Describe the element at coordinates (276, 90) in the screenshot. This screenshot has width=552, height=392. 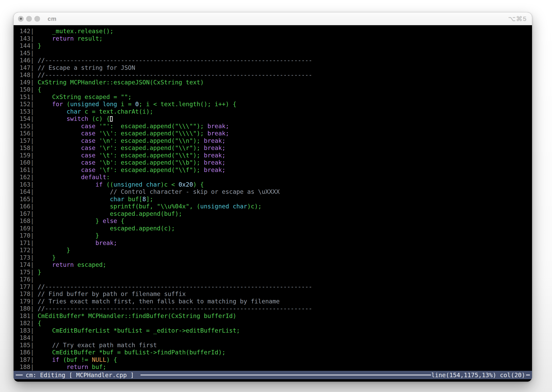
I see `code-line: 150| {` at that location.